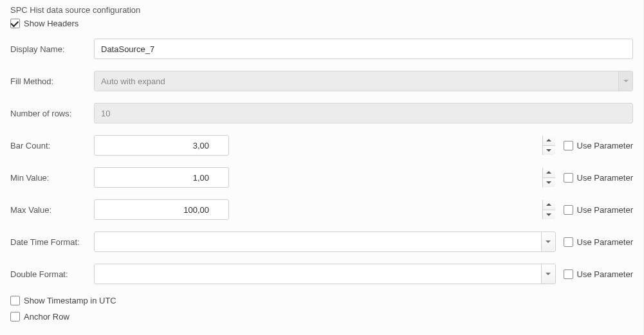 The width and height of the screenshot is (644, 335). I want to click on max-value-useparam-label: Use Parameter, so click(605, 210).